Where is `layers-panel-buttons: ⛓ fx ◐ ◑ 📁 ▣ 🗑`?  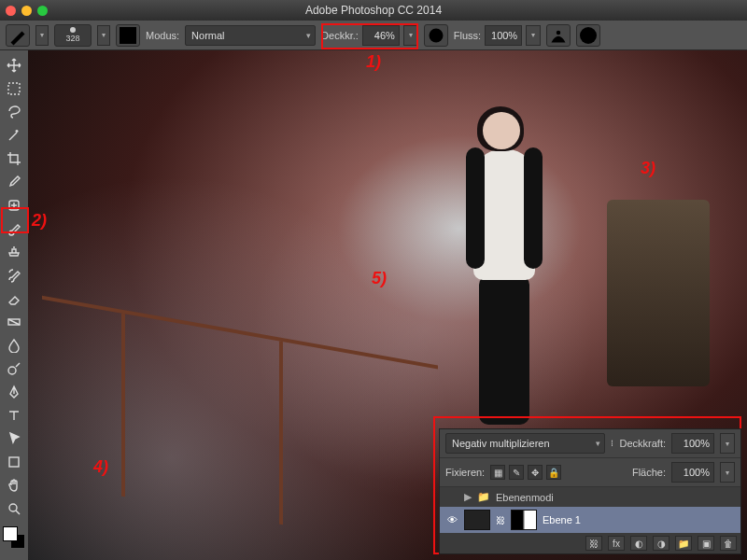 layers-panel-buttons: ⛓ fx ◐ ◑ 📁 ▣ 🗑 is located at coordinates (590, 543).